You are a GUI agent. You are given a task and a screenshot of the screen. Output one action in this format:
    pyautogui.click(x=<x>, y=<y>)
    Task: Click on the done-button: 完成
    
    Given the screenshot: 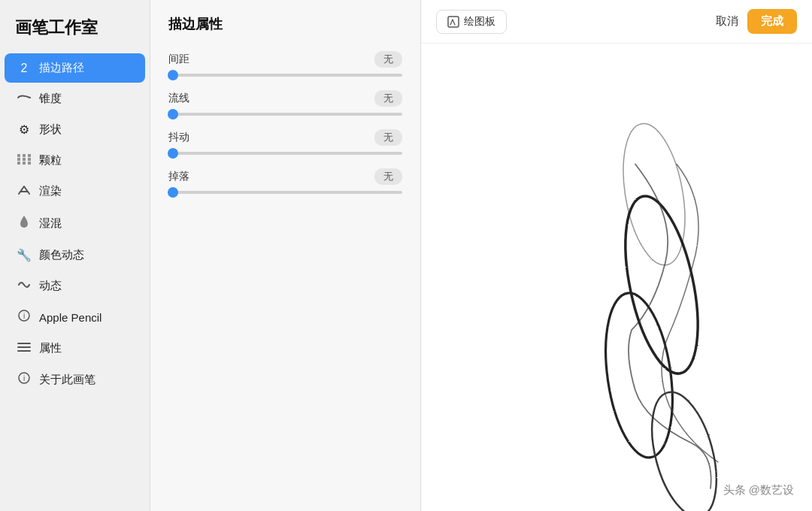 What is the action you would take?
    pyautogui.click(x=772, y=21)
    